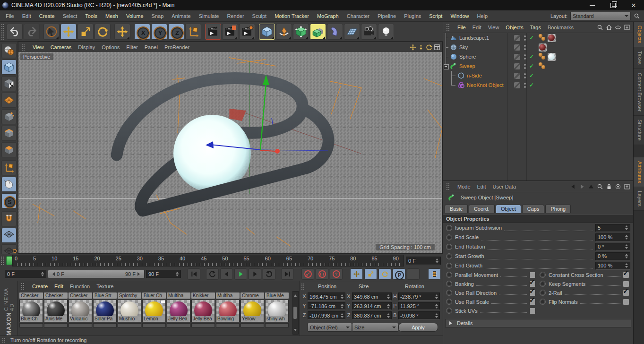  I want to click on history-forward-icon, so click(582, 187).